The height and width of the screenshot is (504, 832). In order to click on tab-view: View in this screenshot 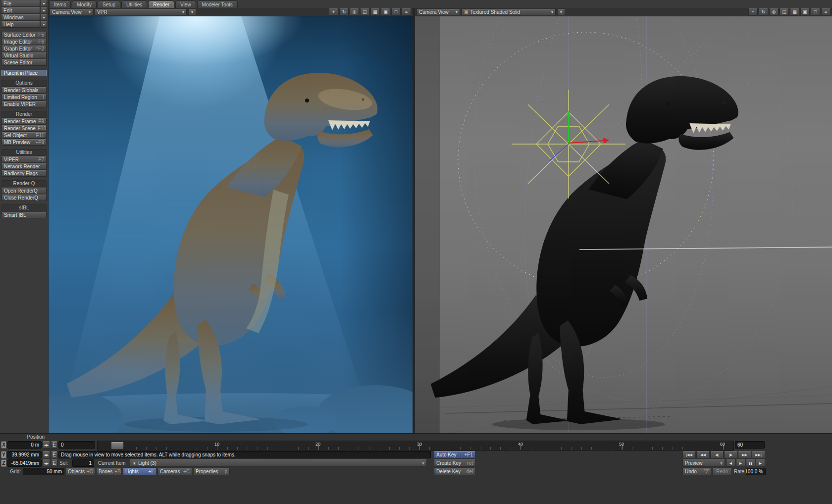, I will do `click(186, 4)`.